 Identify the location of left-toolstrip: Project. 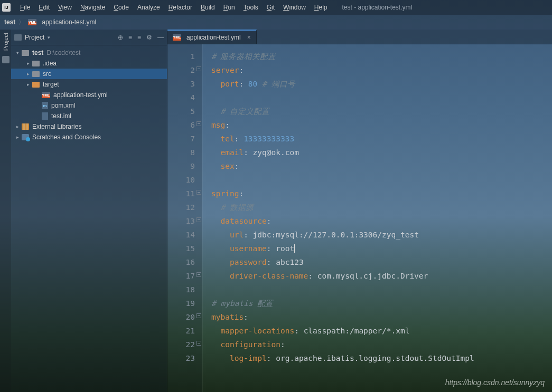
(5, 211).